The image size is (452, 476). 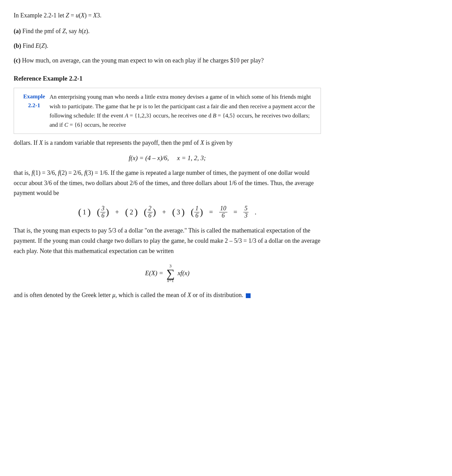 What do you see at coordinates (164, 212) in the screenshot?
I see `plus2: +` at bounding box center [164, 212].